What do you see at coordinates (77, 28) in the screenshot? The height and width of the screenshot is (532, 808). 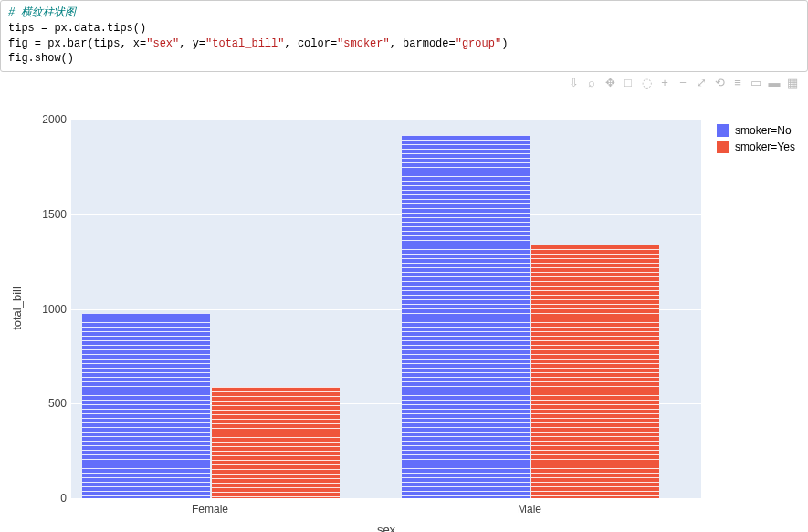 I see `code-line-2: tips = px.data.tips()` at bounding box center [77, 28].